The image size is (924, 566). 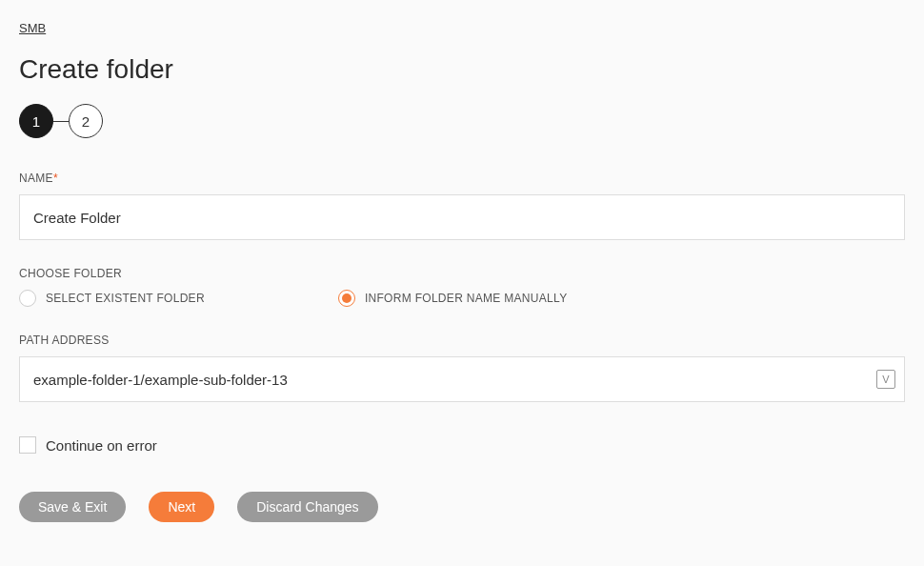 What do you see at coordinates (462, 287) in the screenshot?
I see `field-choose-folder: CHOOSE FOLDER SELECT EXISTENT FOLDER INF…` at bounding box center [462, 287].